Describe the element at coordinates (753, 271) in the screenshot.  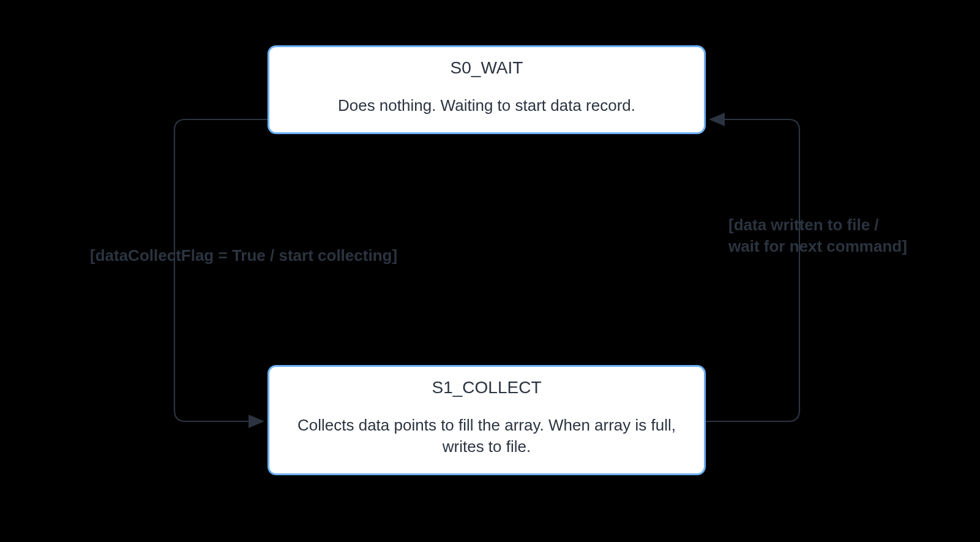
I see `arrow-s1-to-s0` at that location.